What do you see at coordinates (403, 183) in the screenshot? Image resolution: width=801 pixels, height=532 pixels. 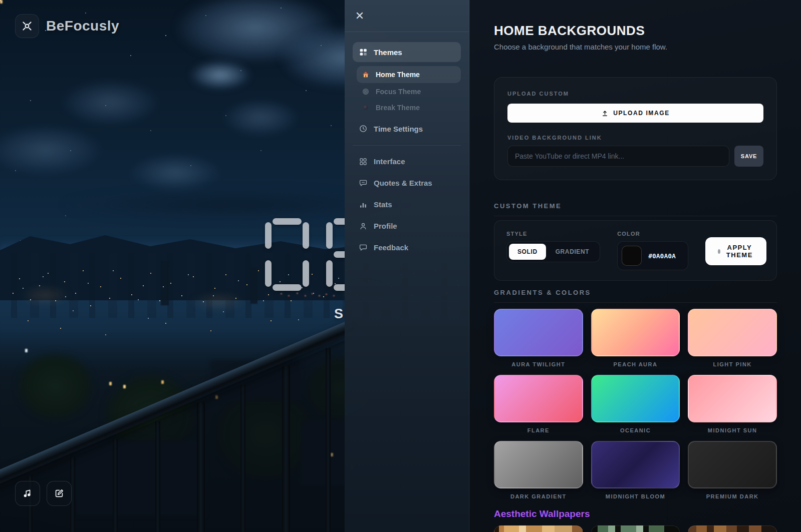 I see `sidebar-item-label: Quotes & Extras` at bounding box center [403, 183].